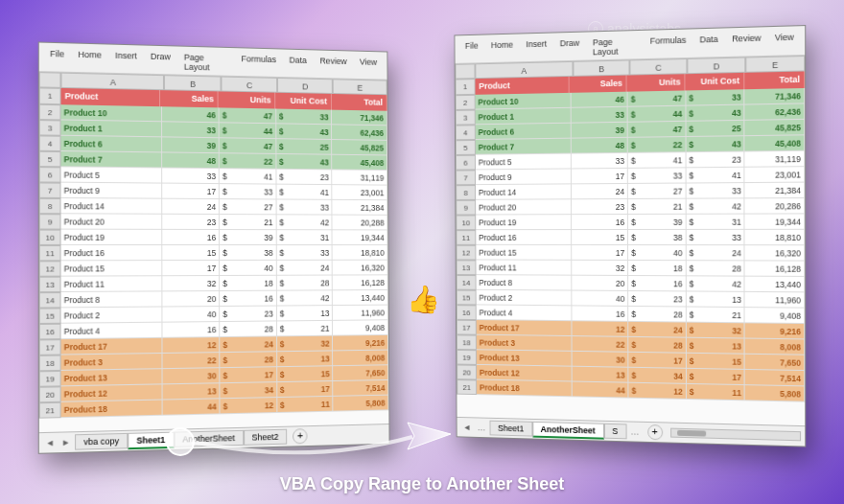  Describe the element at coordinates (360, 132) in the screenshot. I see `cell-total: 62,436` at that location.